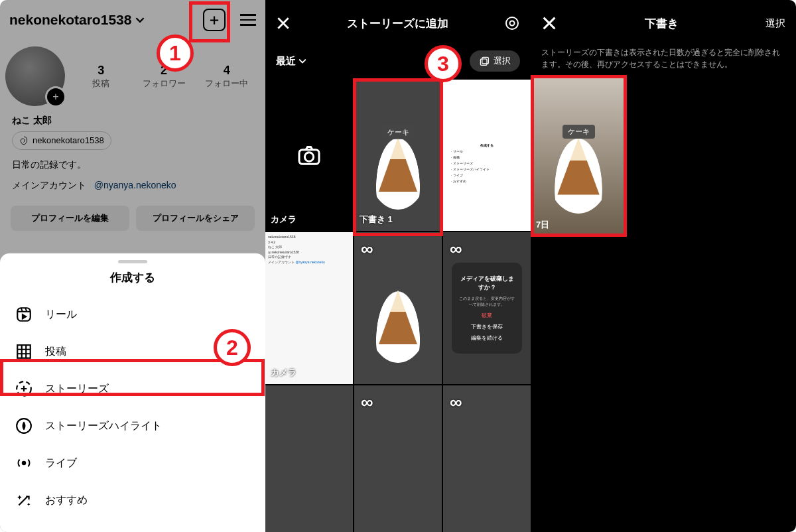  I want to click on sheet-title: 作成する, so click(133, 277).